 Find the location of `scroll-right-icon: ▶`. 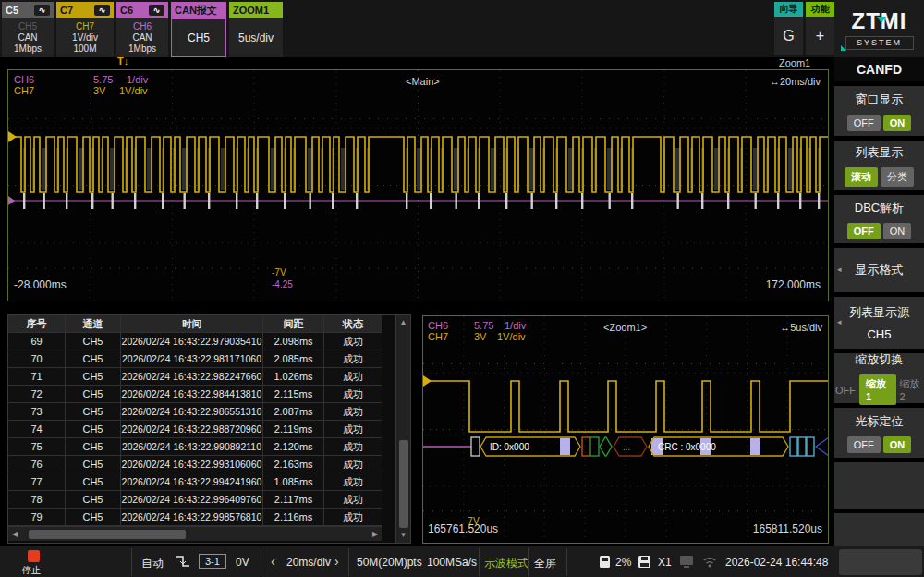

scroll-right-icon: ▶ is located at coordinates (375, 534).